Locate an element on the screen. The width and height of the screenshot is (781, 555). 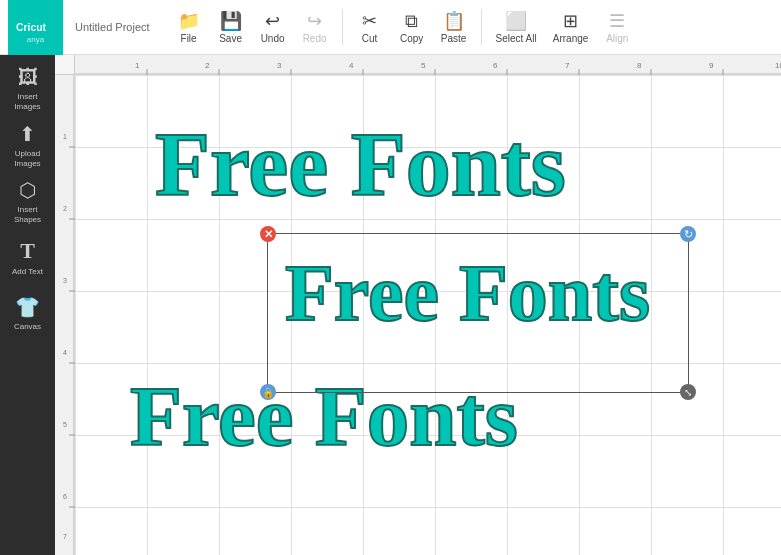
canvas-icon: 👕 is located at coordinates (28, 307).